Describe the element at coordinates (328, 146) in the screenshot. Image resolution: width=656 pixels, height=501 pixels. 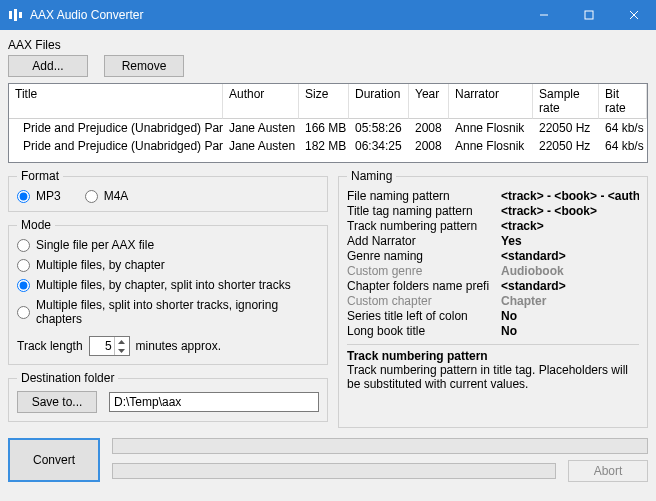
I see `table-row: Pride and Prejudice (Unabridged) Part 2J…` at that location.